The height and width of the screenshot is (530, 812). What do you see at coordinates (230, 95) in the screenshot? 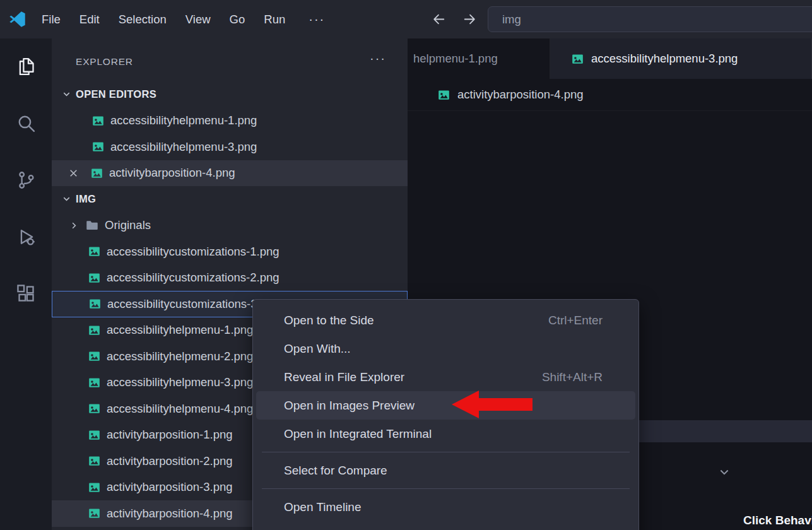
I see `section-open-editors: OPEN EDITORS` at bounding box center [230, 95].